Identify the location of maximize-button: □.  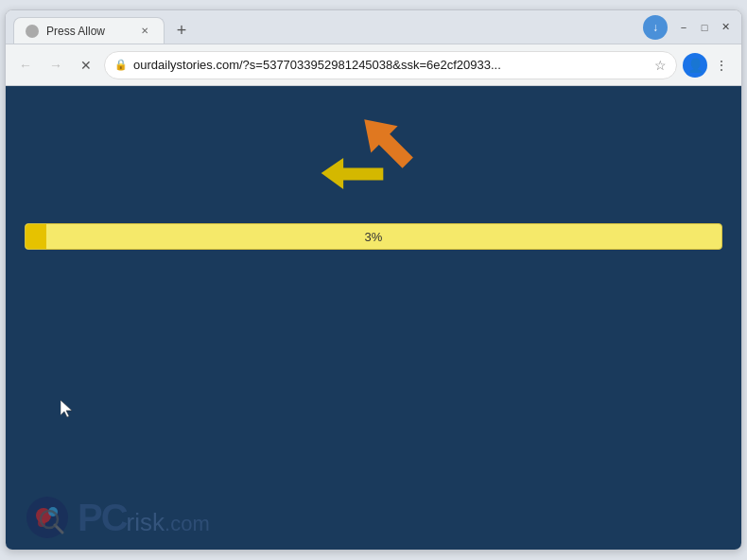
(704, 27).